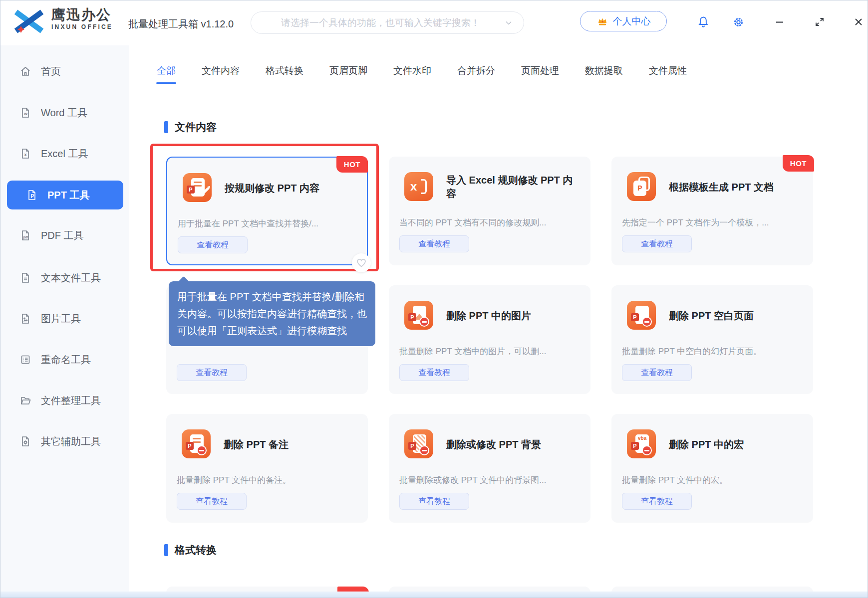 The image size is (868, 598). What do you see at coordinates (712, 211) in the screenshot?
I see `tool-card-generate-ppt-from-template: P 根据模板生成 PPT 文档 先指定一个 PPT 文档作为一个模板，... 查…` at bounding box center [712, 211].